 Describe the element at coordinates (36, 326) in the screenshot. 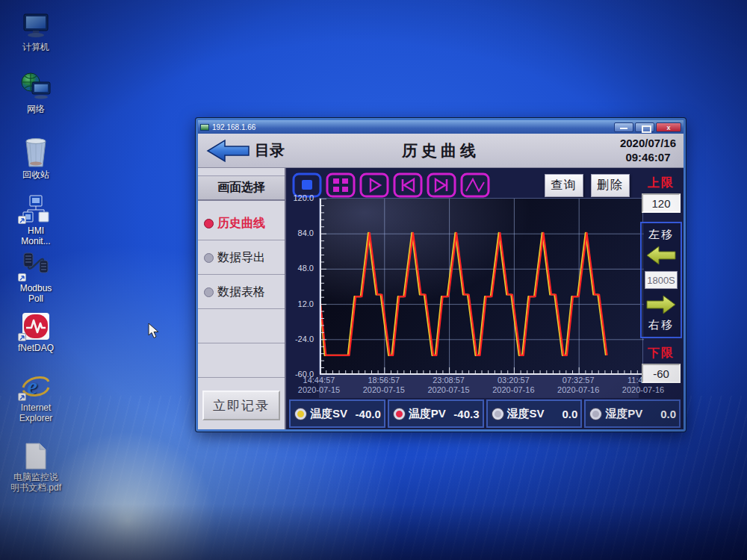

I see `fnetdaq-icon` at that location.